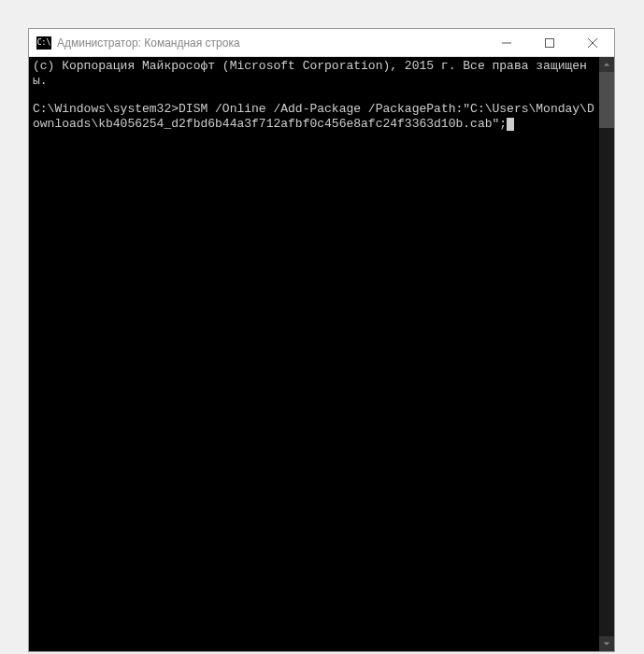 The image size is (644, 654). What do you see at coordinates (322, 43) in the screenshot?
I see `titlebar: C:\ Администратор: Командная строка` at bounding box center [322, 43].